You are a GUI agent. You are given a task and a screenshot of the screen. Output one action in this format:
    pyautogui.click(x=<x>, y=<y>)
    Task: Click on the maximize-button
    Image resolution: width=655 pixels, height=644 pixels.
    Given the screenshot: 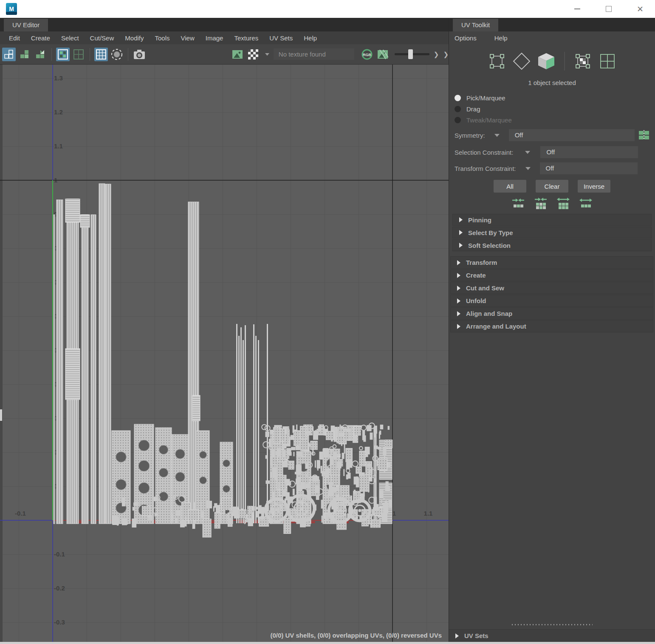 What is the action you would take?
    pyautogui.click(x=609, y=9)
    